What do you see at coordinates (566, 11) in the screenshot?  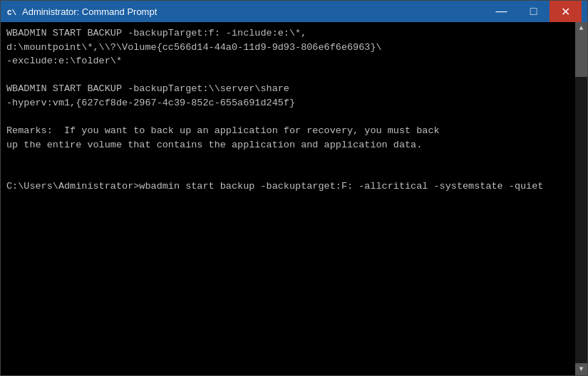 I see `close-button: ✕` at bounding box center [566, 11].